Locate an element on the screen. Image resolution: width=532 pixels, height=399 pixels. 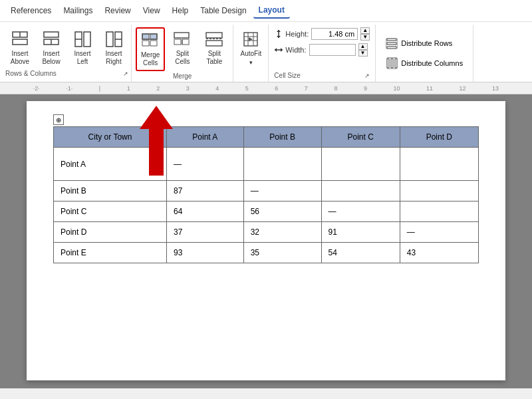
distribute-group: Distribute Rows Distribute Columns is located at coordinates (424, 53).